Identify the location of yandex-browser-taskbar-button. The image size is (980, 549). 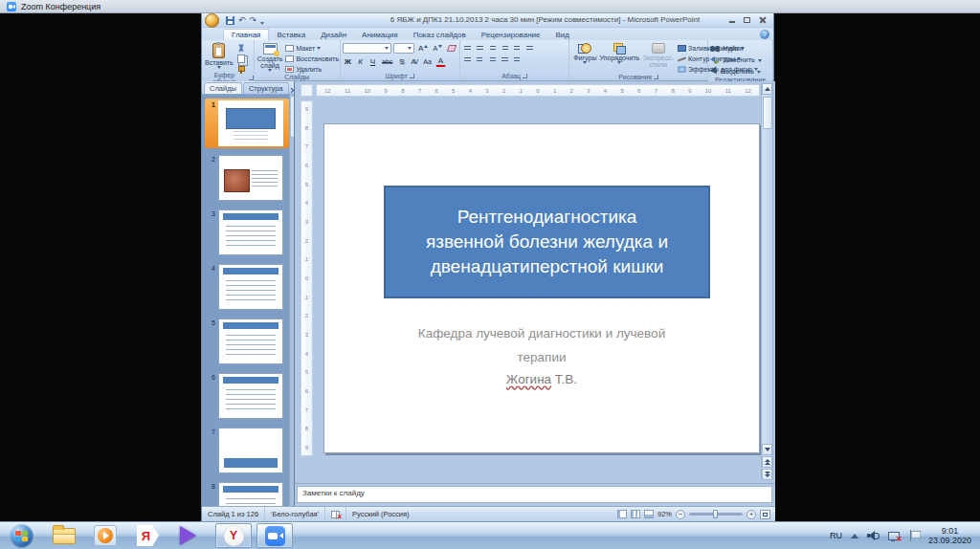
(234, 536).